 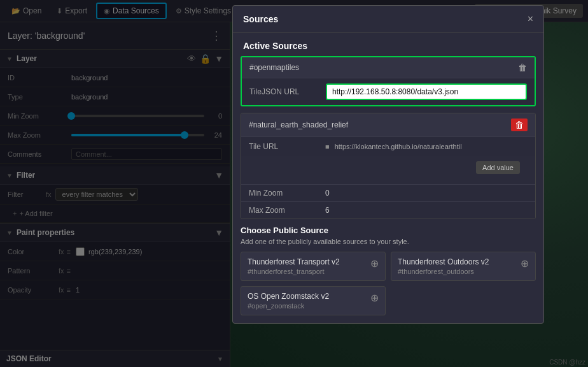 I want to click on thunderforest-transport-id: #thunderforest_transport, so click(x=294, y=271).